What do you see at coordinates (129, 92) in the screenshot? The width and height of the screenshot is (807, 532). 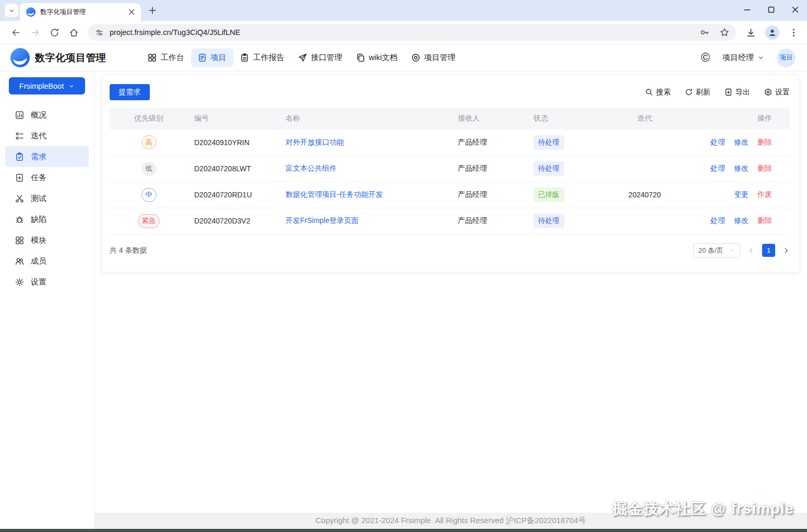 I see `add-requirement-button: 提需求` at bounding box center [129, 92].